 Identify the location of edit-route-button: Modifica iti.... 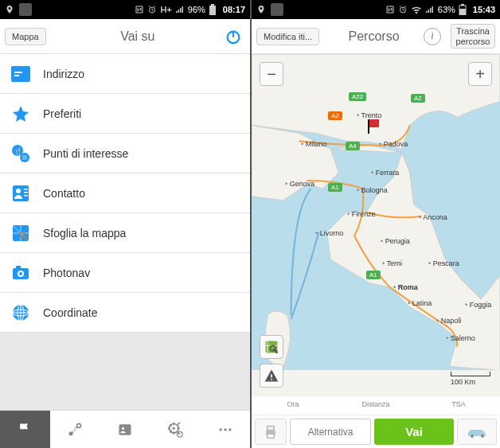
(288, 37).